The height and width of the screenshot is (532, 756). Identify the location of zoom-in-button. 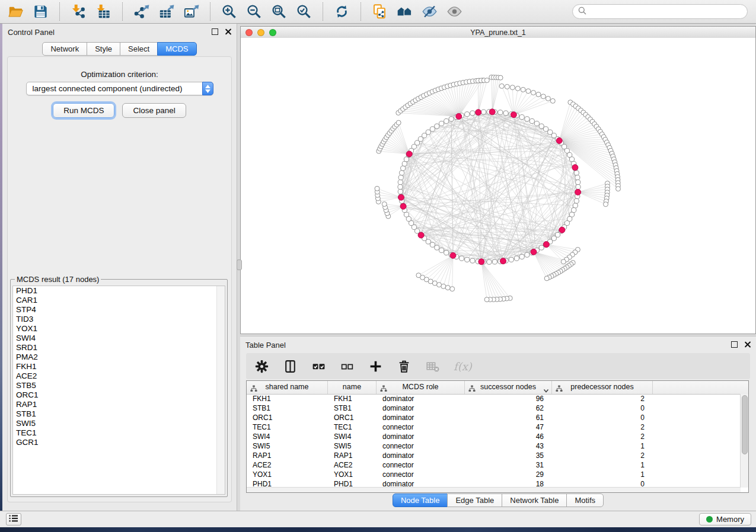
(229, 12).